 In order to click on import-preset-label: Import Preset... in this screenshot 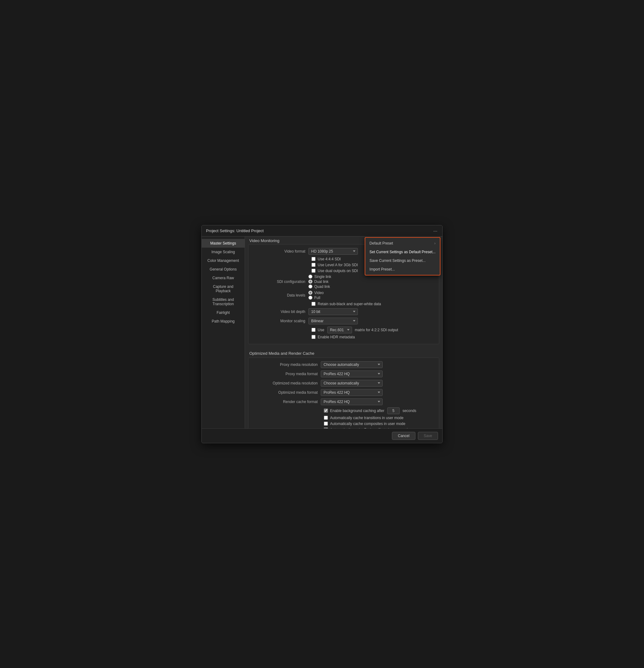, I will do `click(382, 269)`.